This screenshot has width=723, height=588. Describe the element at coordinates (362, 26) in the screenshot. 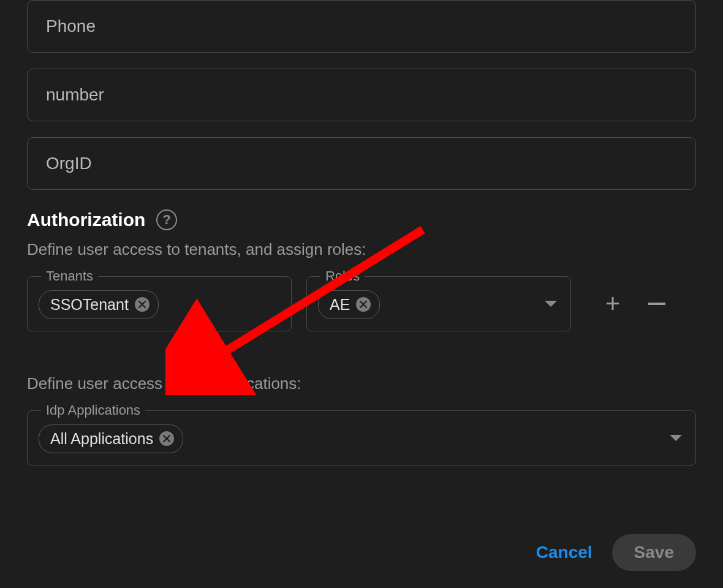

I see `phone-field: Phone` at that location.